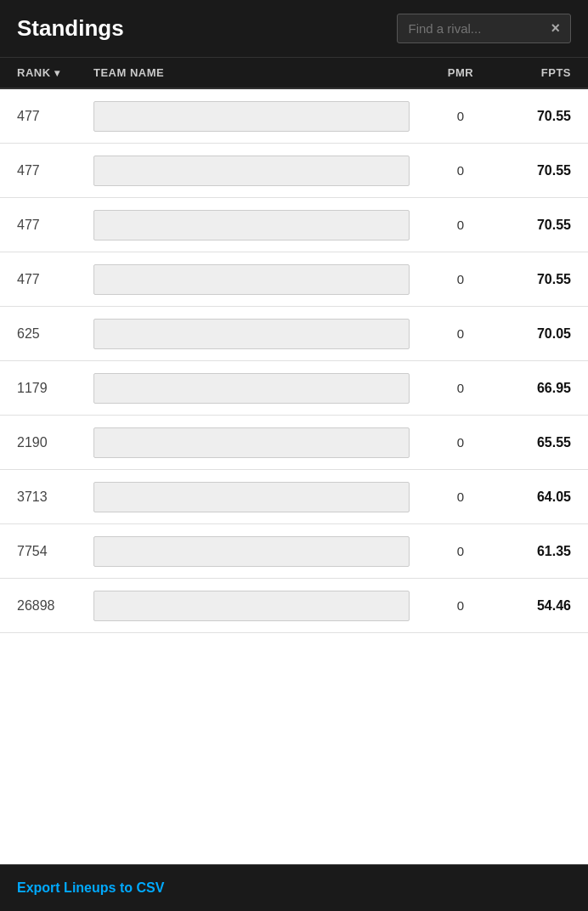  What do you see at coordinates (461, 73) in the screenshot?
I see `pmr-column-header: PMR` at bounding box center [461, 73].